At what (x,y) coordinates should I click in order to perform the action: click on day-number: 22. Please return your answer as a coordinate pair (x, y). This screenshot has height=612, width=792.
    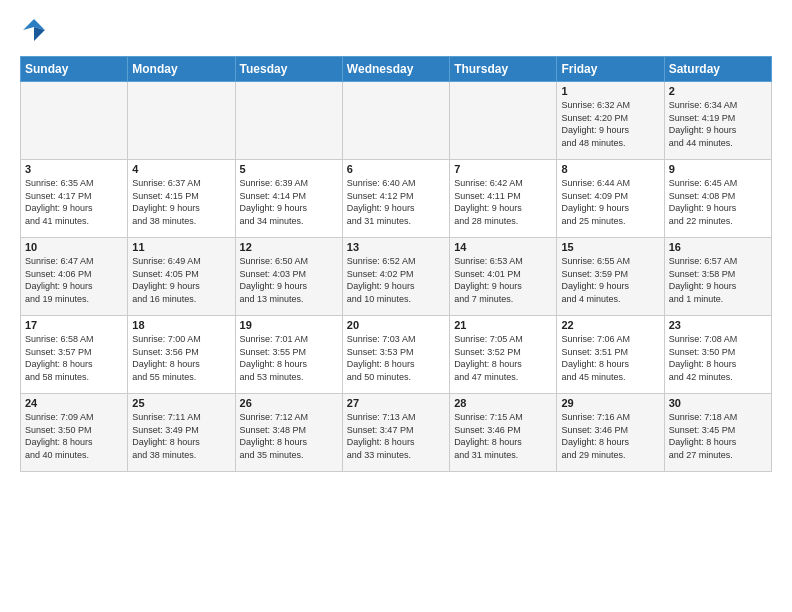
    Looking at the image, I should click on (610, 325).